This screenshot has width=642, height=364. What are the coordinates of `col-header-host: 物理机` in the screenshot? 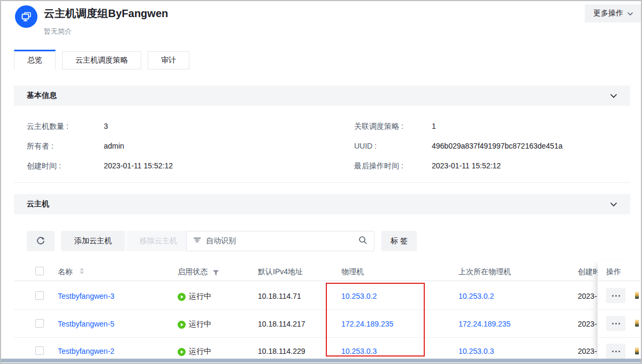 It's located at (353, 272).